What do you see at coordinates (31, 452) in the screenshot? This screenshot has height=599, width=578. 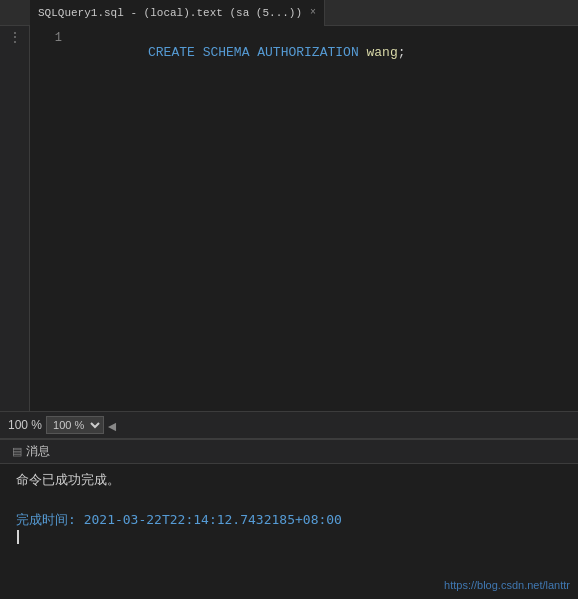 I see `messages-tab: ▤ 消息` at bounding box center [31, 452].